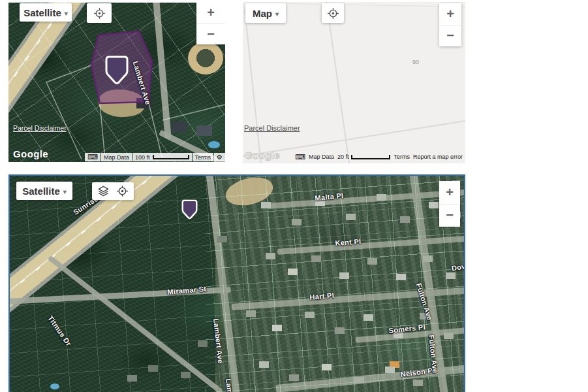 This screenshot has height=392, width=588. What do you see at coordinates (416, 62) in the screenshot?
I see `lot-number-label: 90` at bounding box center [416, 62].